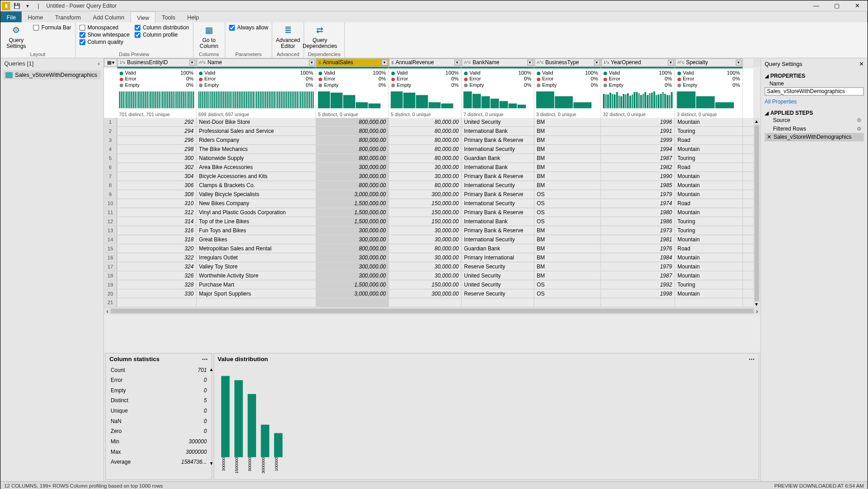 The image size is (868, 489). Describe the element at coordinates (257, 62) in the screenshot. I see `column-header-name: AᵇcName▾` at that location.